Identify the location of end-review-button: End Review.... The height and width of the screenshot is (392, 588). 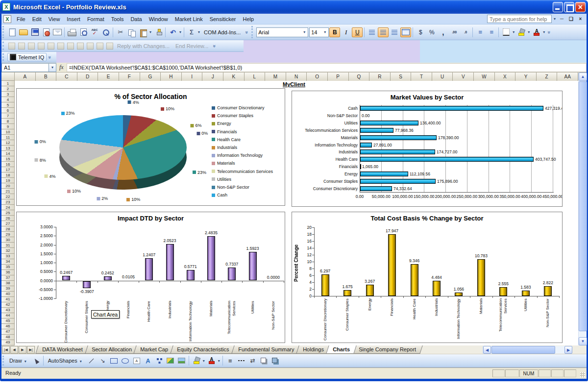
(192, 46).